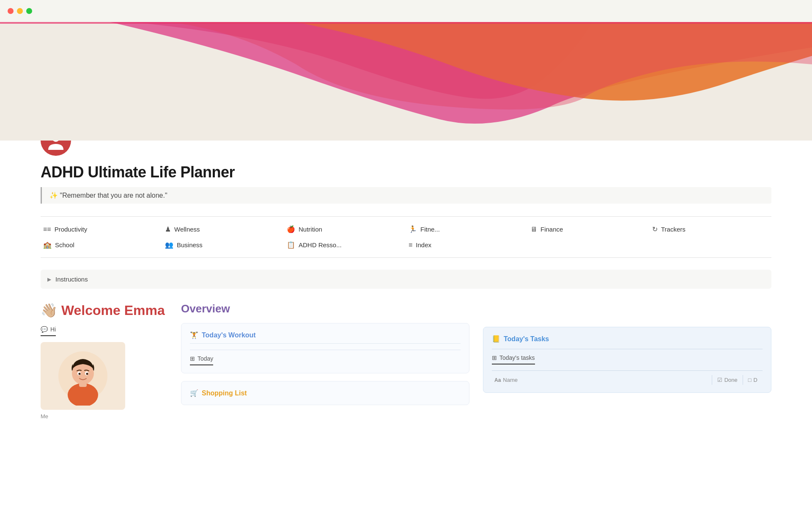  What do you see at coordinates (627, 378) in the screenshot?
I see `tasks-columns: Aa Name ☑ Done □ D` at bounding box center [627, 378].